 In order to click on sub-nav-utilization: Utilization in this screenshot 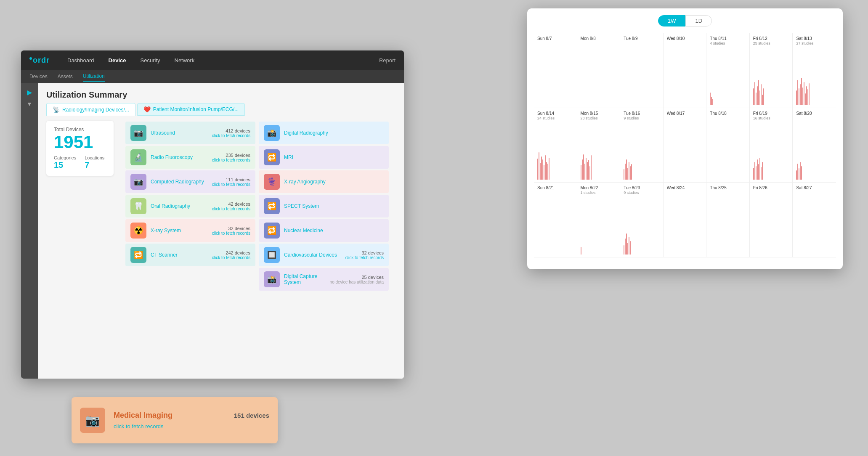, I will do `click(94, 77)`.